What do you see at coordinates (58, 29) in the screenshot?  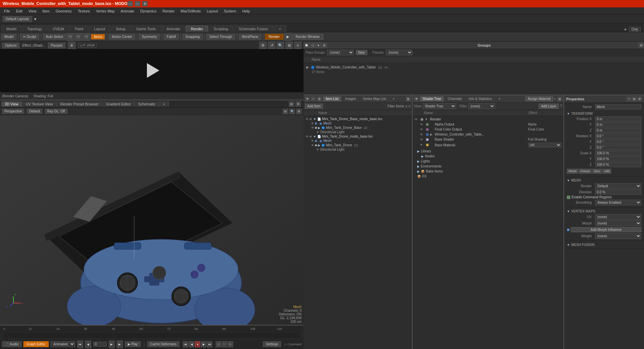 I see `tab-uvedit: UVEdit` at bounding box center [58, 29].